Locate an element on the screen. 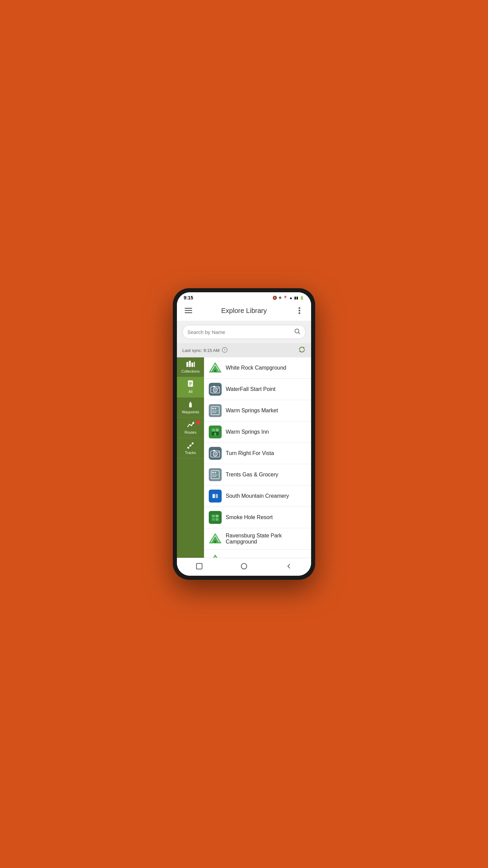 This screenshot has width=488, height=868. list-item: Poplar Grove Tent Camping is located at coordinates (258, 554).